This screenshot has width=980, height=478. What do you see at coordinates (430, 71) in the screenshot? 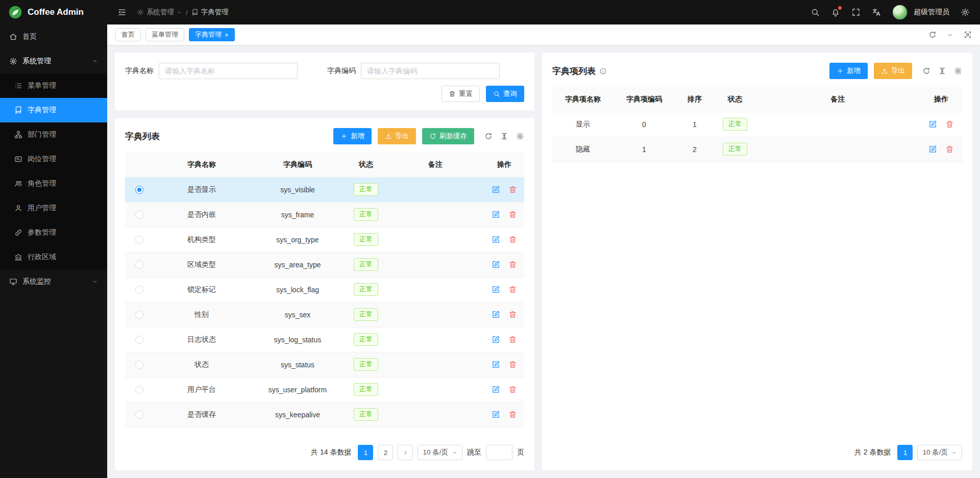
I see `dict-code-input` at bounding box center [430, 71].